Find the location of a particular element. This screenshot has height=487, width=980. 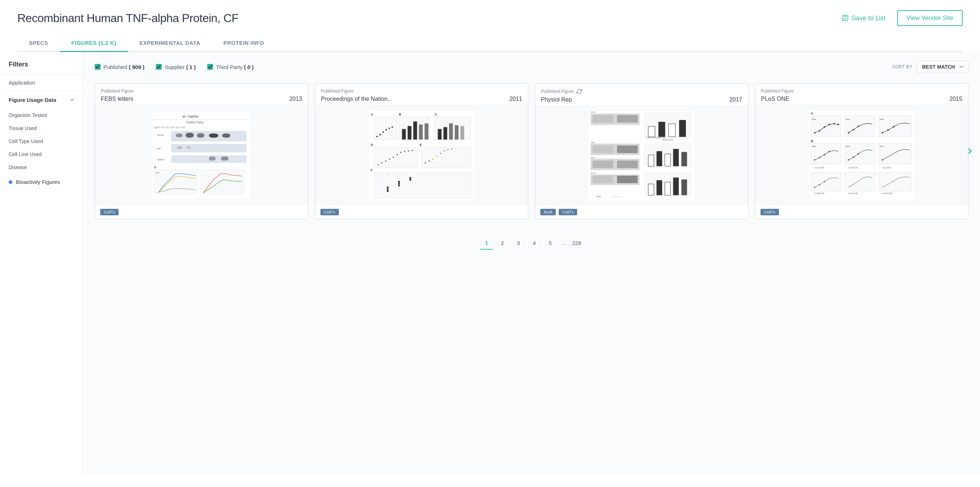

third-party-checkbox is located at coordinates (210, 67).